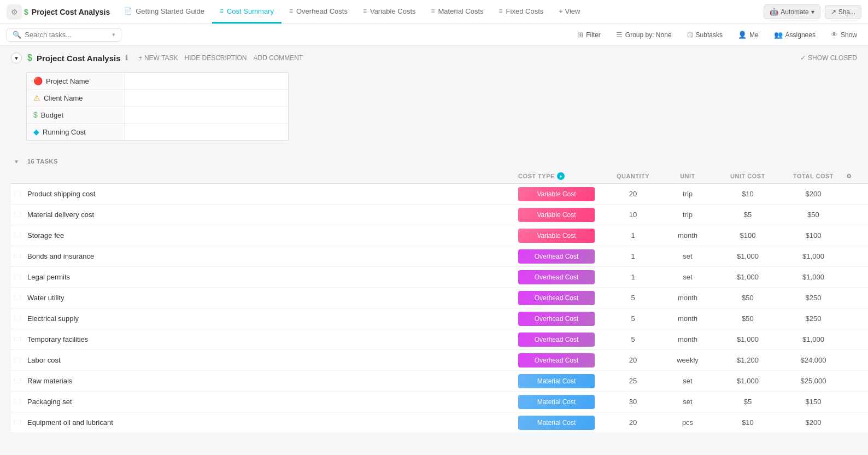 The height and width of the screenshot is (455, 868). Describe the element at coordinates (271, 256) in the screenshot. I see `task-name: Bonds and insurance` at that location.